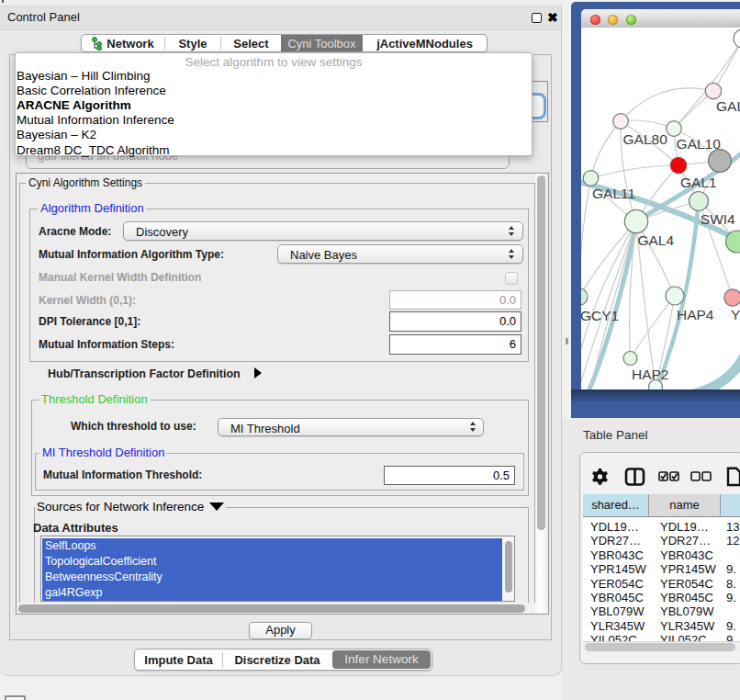  I want to click on svg-text: GAL10, so click(700, 143).